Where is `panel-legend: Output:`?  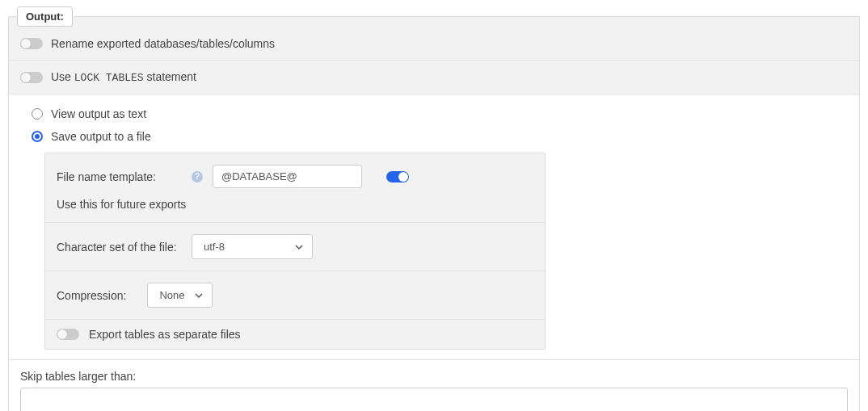 panel-legend: Output: is located at coordinates (45, 16).